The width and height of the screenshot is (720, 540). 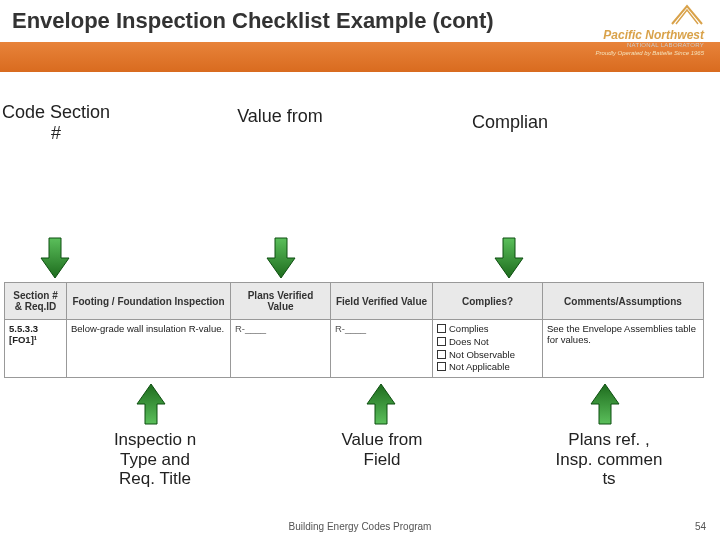 What do you see at coordinates (650, 30) in the screenshot?
I see `brand-block: Pacific Northwest NATIONAL LABORATORY Pr…` at bounding box center [650, 30].